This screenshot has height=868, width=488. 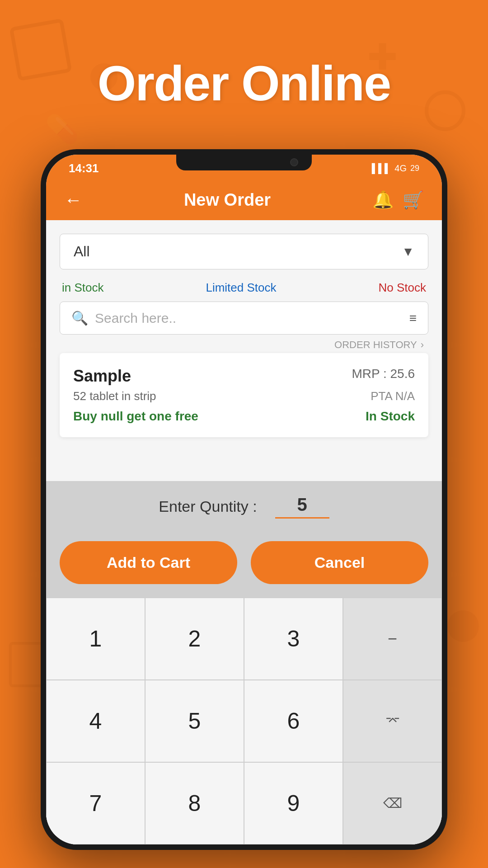 What do you see at coordinates (96, 803) in the screenshot?
I see `key-7: 7` at bounding box center [96, 803].